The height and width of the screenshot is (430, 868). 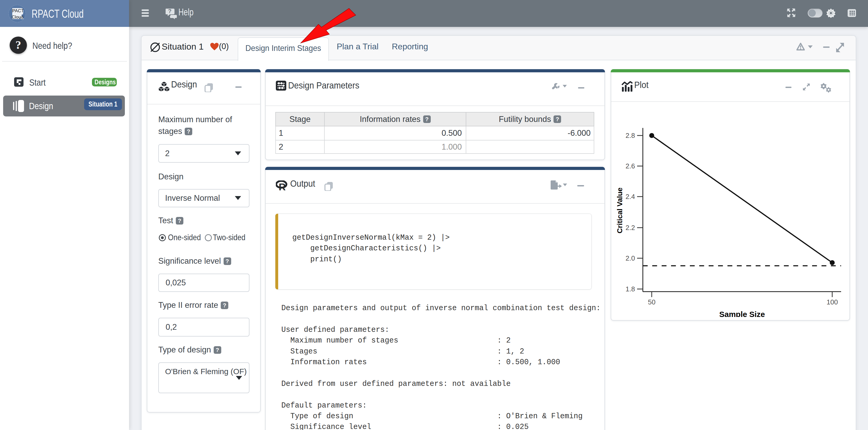 What do you see at coordinates (630, 197) in the screenshot?
I see `svg-text: 2.4` at bounding box center [630, 197].